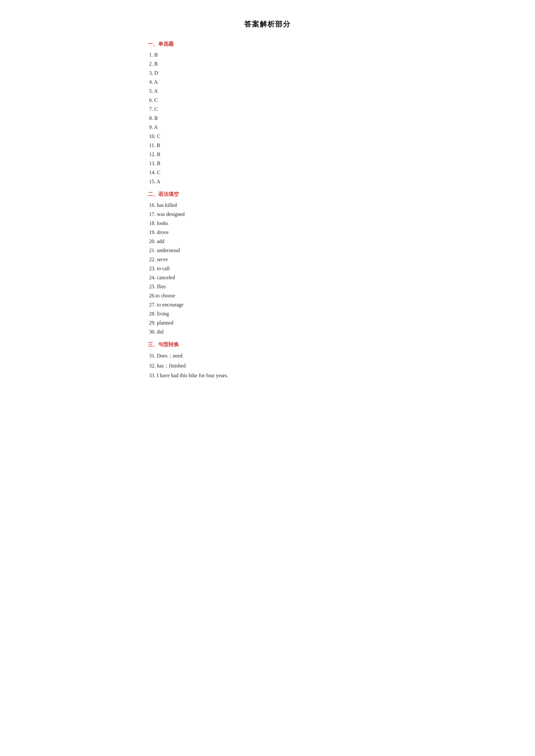  I want to click on page-title: 答案解析部分, so click(268, 24).